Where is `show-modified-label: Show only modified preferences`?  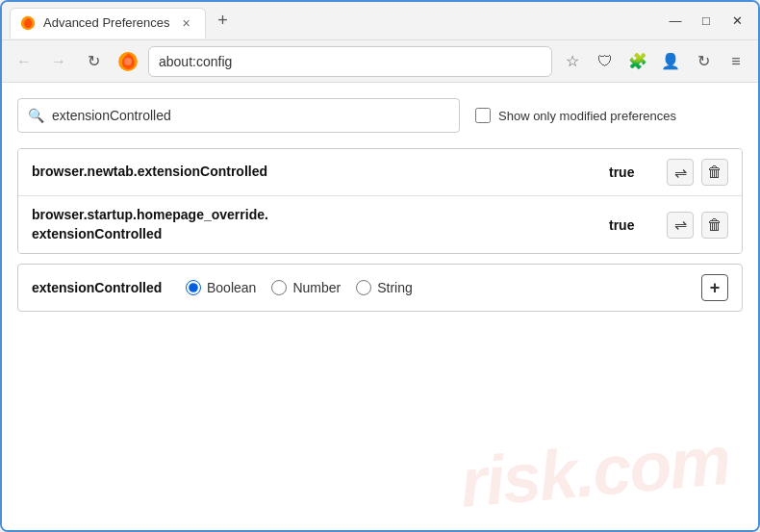 show-modified-label: Show only modified preferences is located at coordinates (587, 115).